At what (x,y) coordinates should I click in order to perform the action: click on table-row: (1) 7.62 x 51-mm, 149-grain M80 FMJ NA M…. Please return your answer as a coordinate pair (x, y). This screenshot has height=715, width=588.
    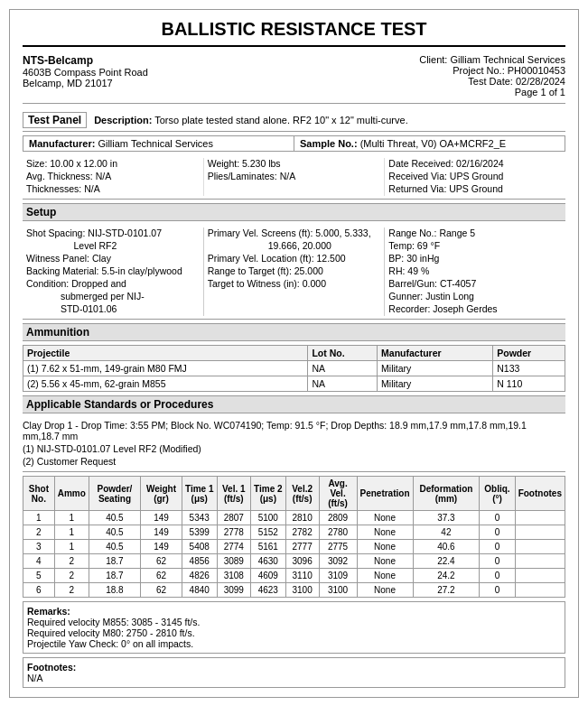
    Looking at the image, I should click on (294, 368).